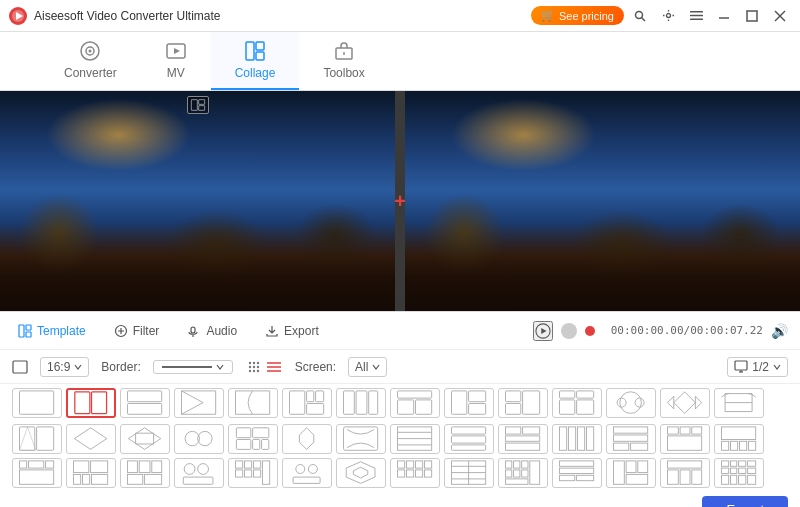 Image resolution: width=800 pixels, height=507 pixels. What do you see at coordinates (274, 367) in the screenshot?
I see `grid-lines-icon` at bounding box center [274, 367].